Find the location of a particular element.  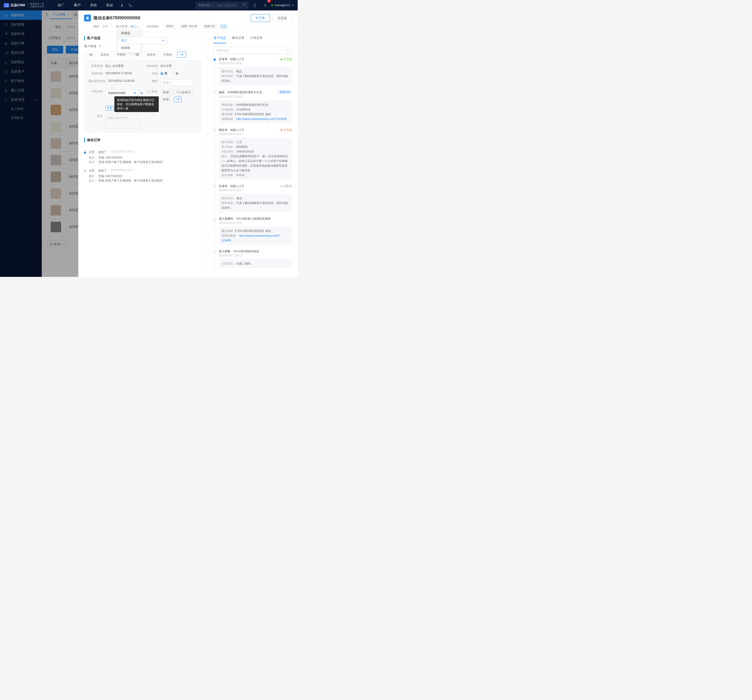

tag-more: +4 is located at coordinates (182, 55).